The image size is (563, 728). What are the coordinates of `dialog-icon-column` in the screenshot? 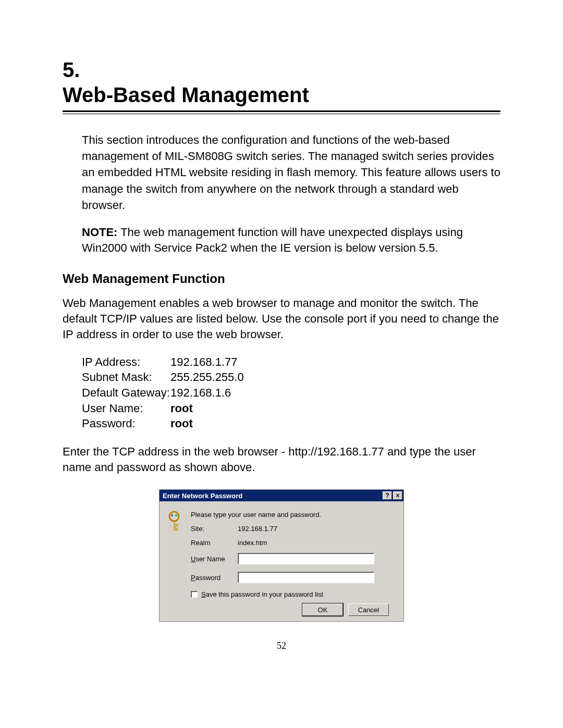 It's located at (179, 563).